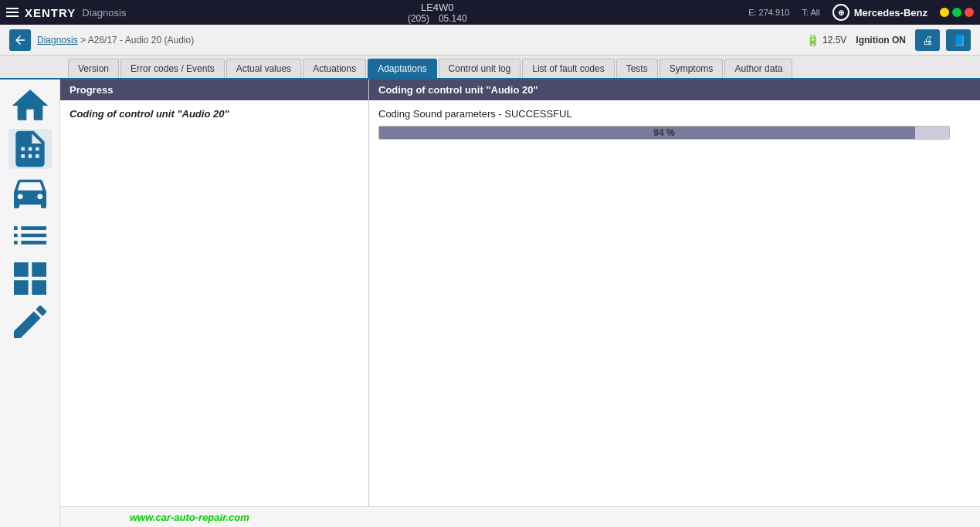  Describe the element at coordinates (116, 40) in the screenshot. I see `breadcrumb: Diagnosis > A26/17 - Audio 20 (Audio)` at that location.